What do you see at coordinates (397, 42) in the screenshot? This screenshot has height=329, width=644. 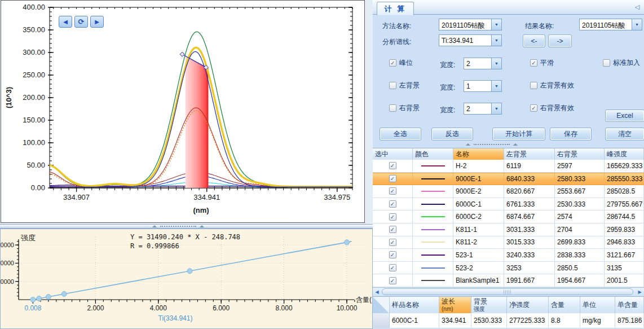 I see `analysis-line-label: 分析谱线:` at bounding box center [397, 42].